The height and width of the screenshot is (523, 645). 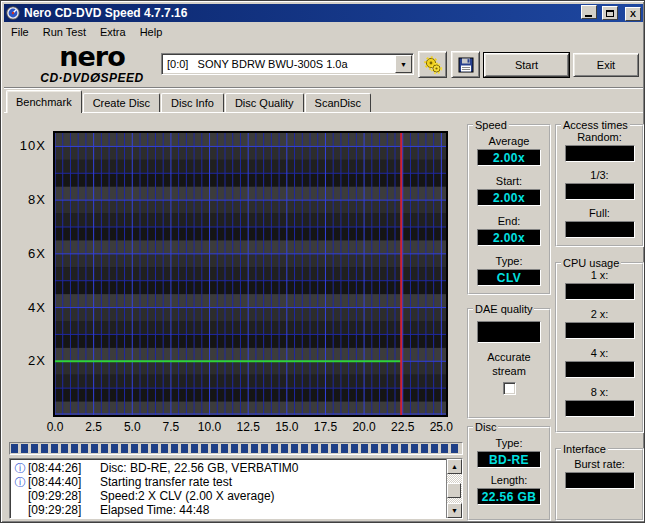 What do you see at coordinates (236, 448) in the screenshot?
I see `progress-bar-fill` at bounding box center [236, 448].